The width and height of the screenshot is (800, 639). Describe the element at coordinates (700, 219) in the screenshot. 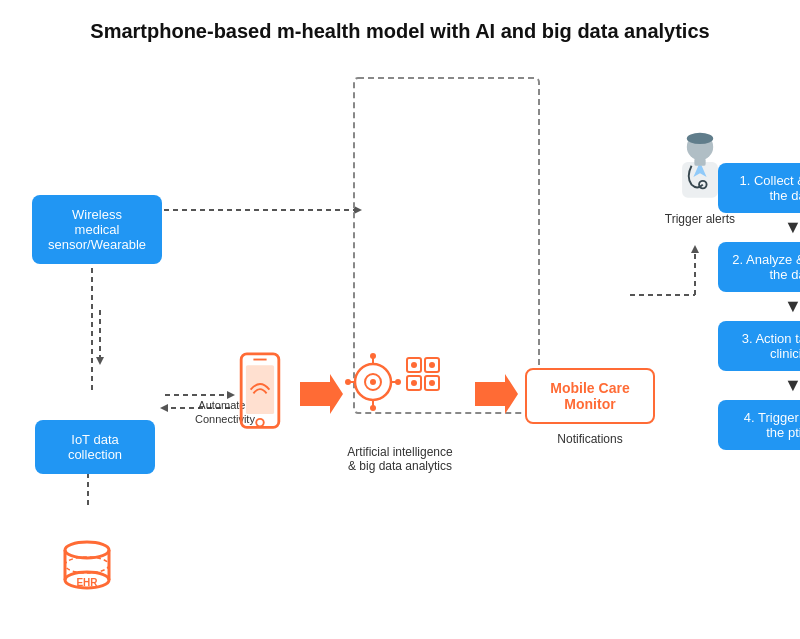

I see `trigger-alerts-text: Trigger alerts` at that location.